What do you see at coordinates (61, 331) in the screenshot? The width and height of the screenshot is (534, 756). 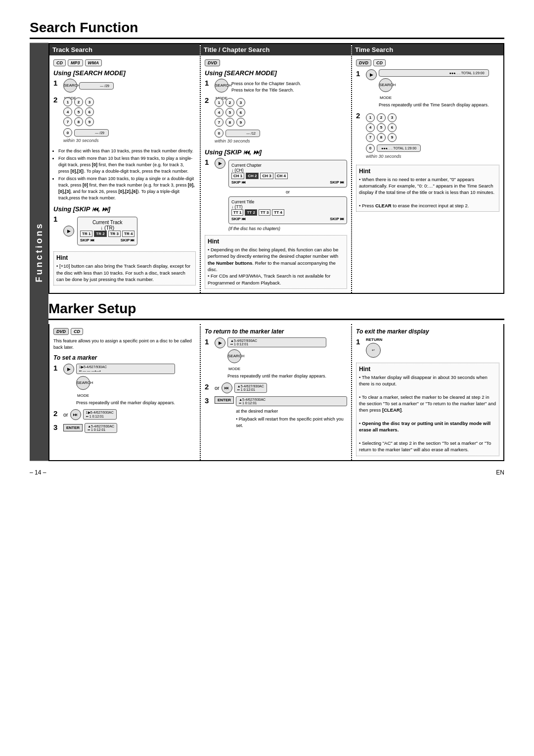 I see `dvdv-badge-marker: DVD` at bounding box center [61, 331].